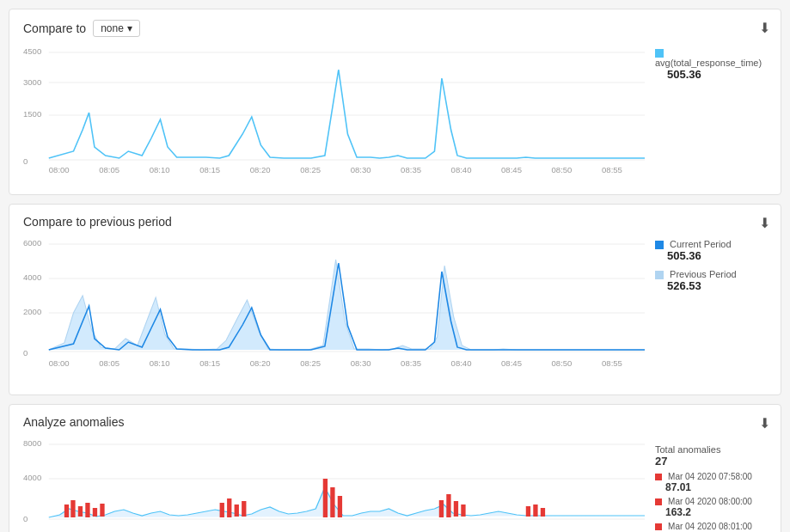 The height and width of the screenshot is (532, 790). Describe the element at coordinates (711, 507) in the screenshot. I see `anomaly-item-1: Mar 04 2020 08:00:00 163.2` at that location.